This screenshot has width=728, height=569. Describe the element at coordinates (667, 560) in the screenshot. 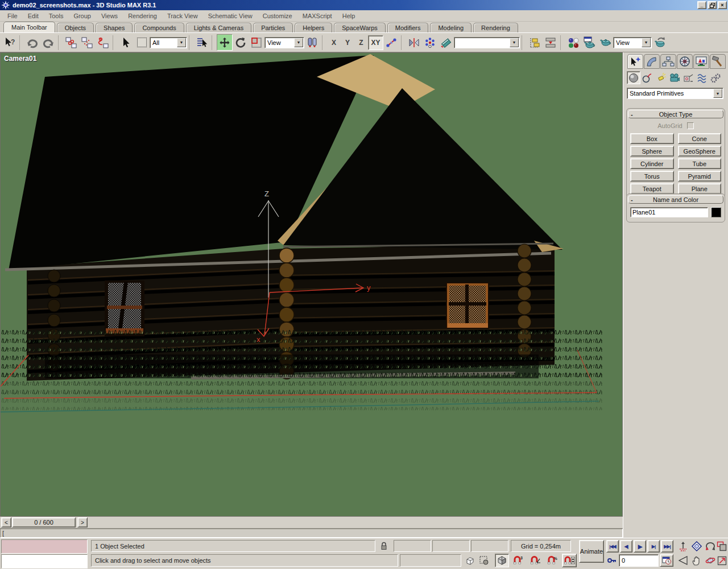

I see `time-configuration-button` at that location.